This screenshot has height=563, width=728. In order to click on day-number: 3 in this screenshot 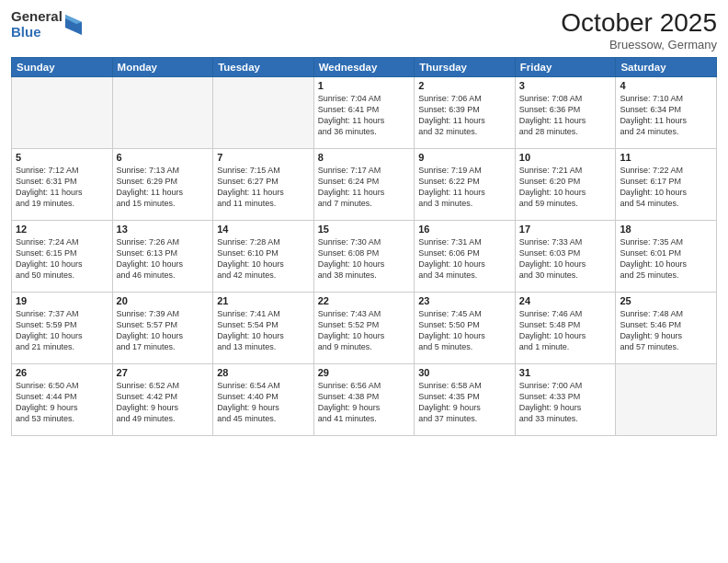, I will do `click(566, 86)`.